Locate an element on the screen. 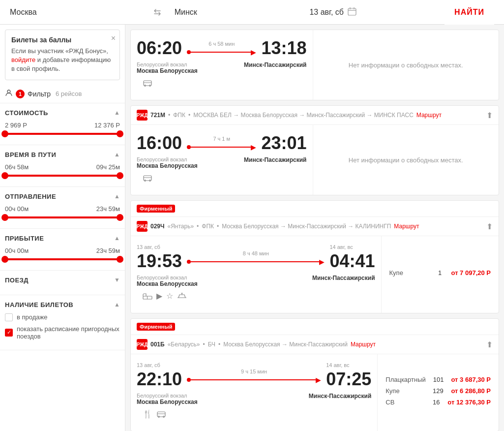  chevron-up-icon: ▲ is located at coordinates (117, 113).